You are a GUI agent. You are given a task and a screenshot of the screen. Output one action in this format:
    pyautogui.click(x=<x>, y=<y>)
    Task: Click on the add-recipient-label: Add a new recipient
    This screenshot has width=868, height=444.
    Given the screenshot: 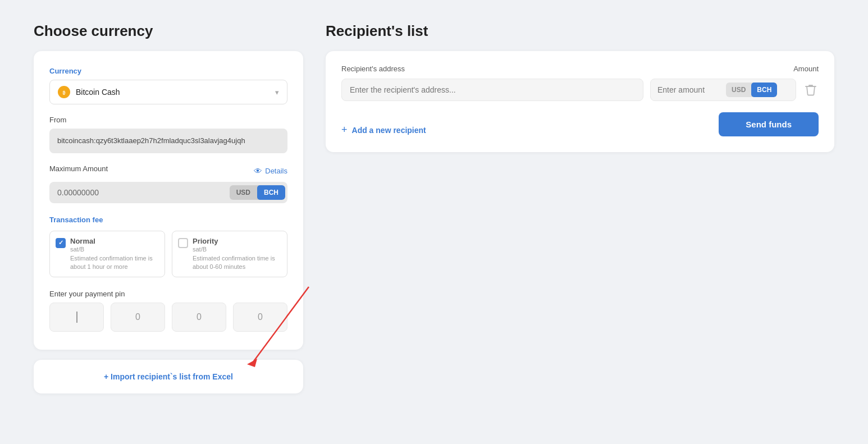 What is the action you would take?
    pyautogui.click(x=389, y=130)
    